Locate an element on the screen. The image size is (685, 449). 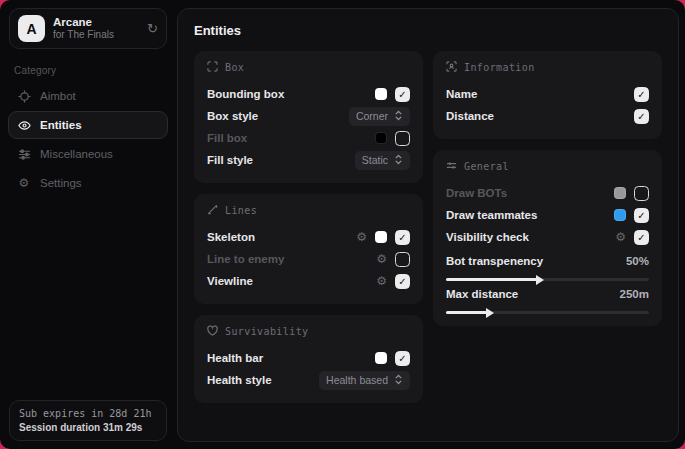
slider-group-bot-transparency: Bot transpenency 50% is located at coordinates (548, 266).